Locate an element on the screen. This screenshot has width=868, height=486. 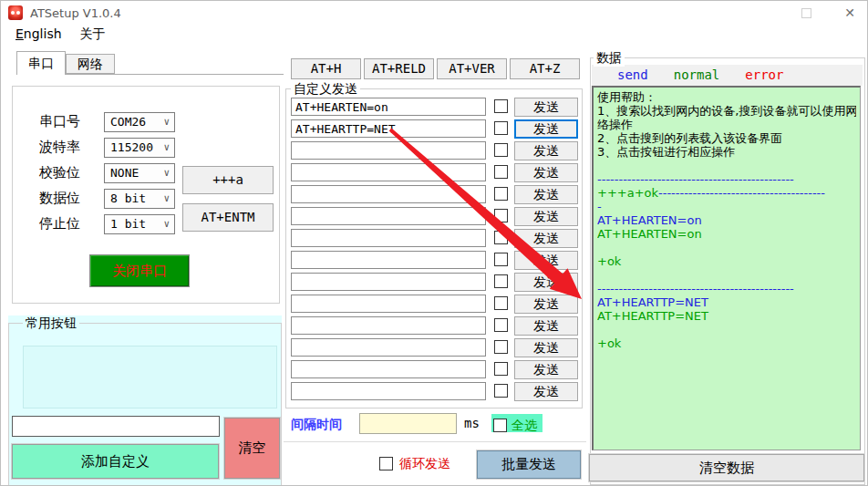
log-segment: AT+HEARTTP=NET is located at coordinates (653, 303).